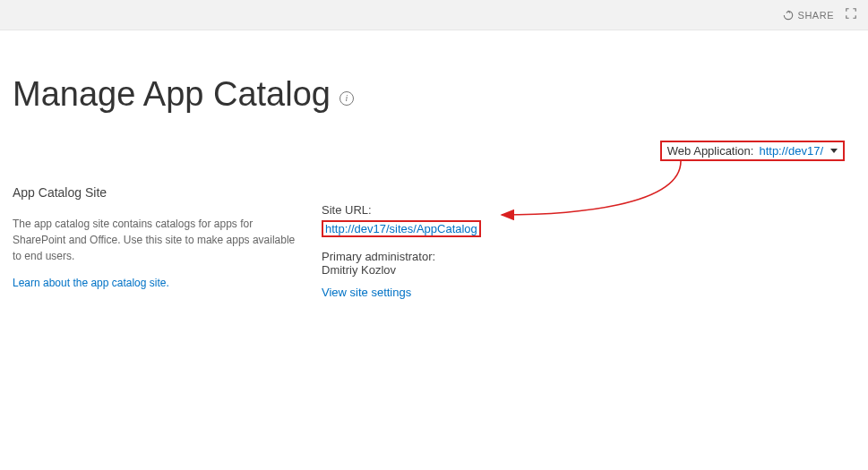 This screenshot has width=868, height=470. I want to click on web-application-value: http://dev17/, so click(791, 150).